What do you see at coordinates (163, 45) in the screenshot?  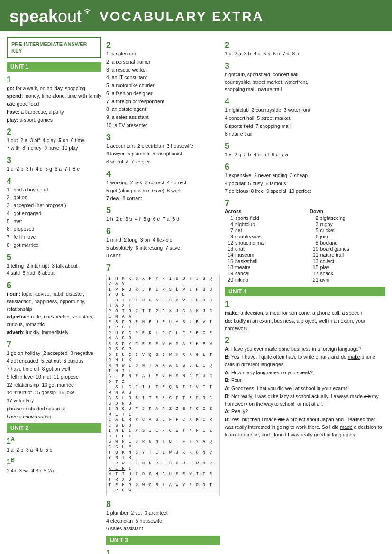 I see `c-section-2-num: 2` at bounding box center [163, 45].